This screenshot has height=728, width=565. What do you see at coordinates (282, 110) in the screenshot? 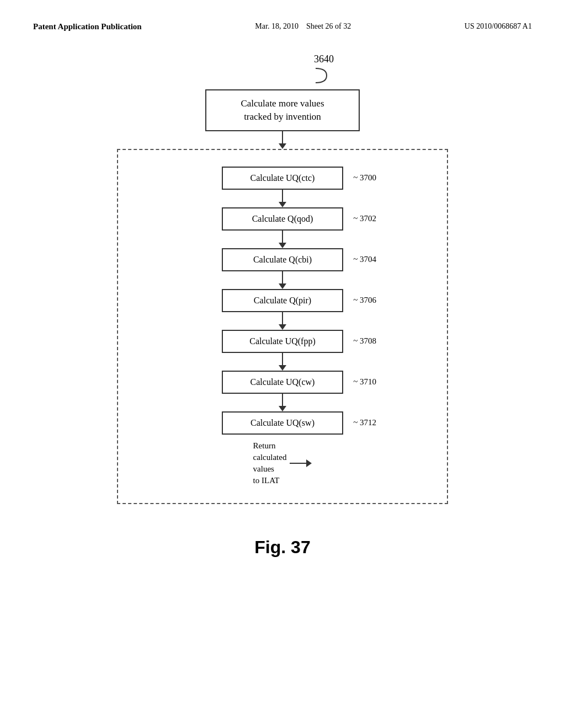
I see `top-flow-box: Calculate more valuestracked by inventio…` at bounding box center [282, 110].